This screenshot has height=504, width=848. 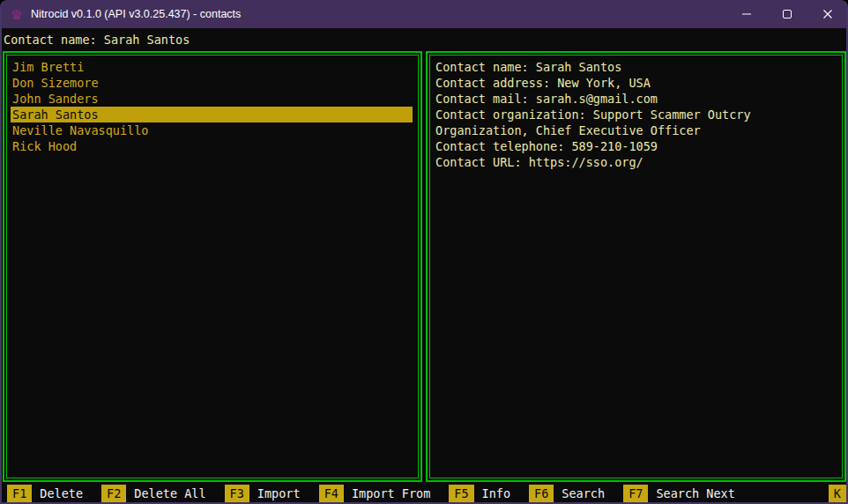 What do you see at coordinates (391, 493) in the screenshot?
I see `f4-key-label: Import From` at bounding box center [391, 493].